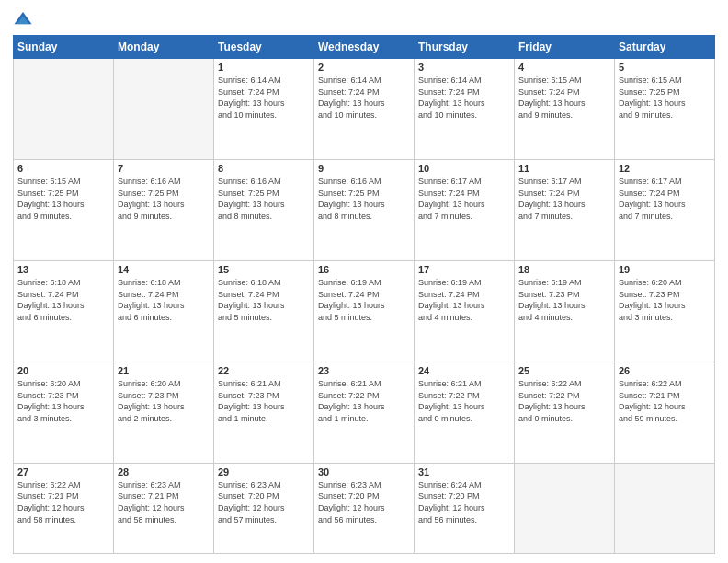 The height and width of the screenshot is (563, 728). I want to click on day-number: 30, so click(364, 472).